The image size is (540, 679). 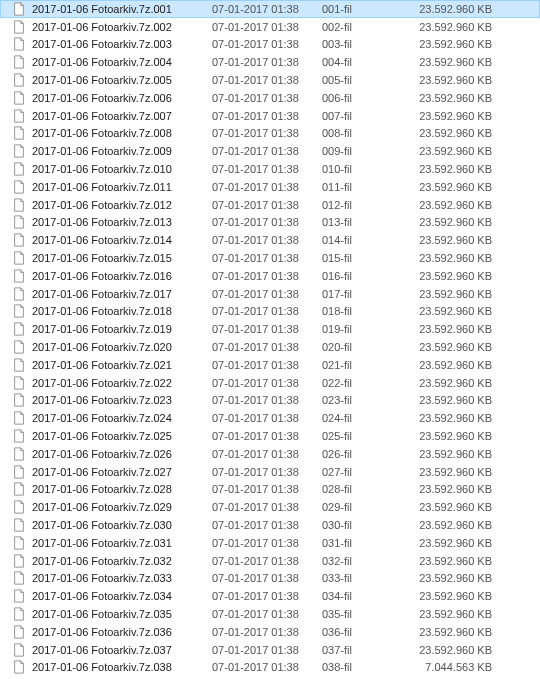 What do you see at coordinates (270, 614) in the screenshot?
I see `file-row: 2017-01-06 Fotoarkiv.7z.035 07-01-2017 0…` at bounding box center [270, 614].